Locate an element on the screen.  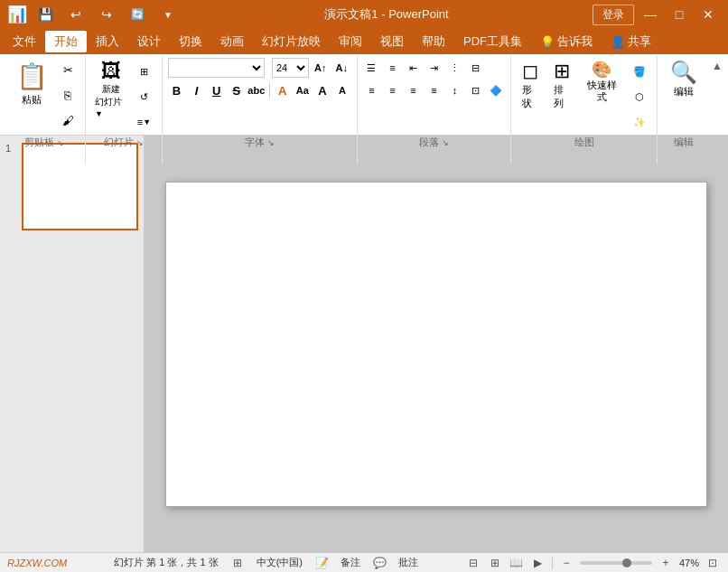
menu-insert: 插入 is located at coordinates (107, 42).